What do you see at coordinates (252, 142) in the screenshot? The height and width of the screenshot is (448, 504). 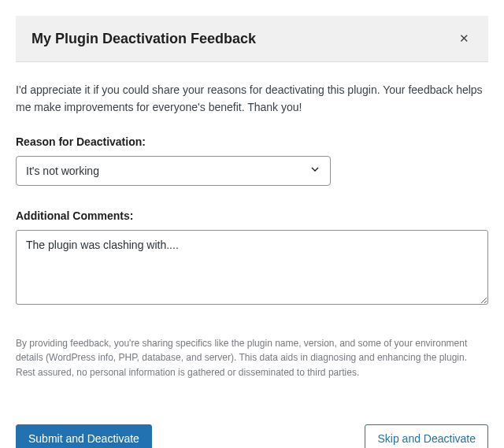 I see `reason-label: Reason for Deactivation:` at bounding box center [252, 142].